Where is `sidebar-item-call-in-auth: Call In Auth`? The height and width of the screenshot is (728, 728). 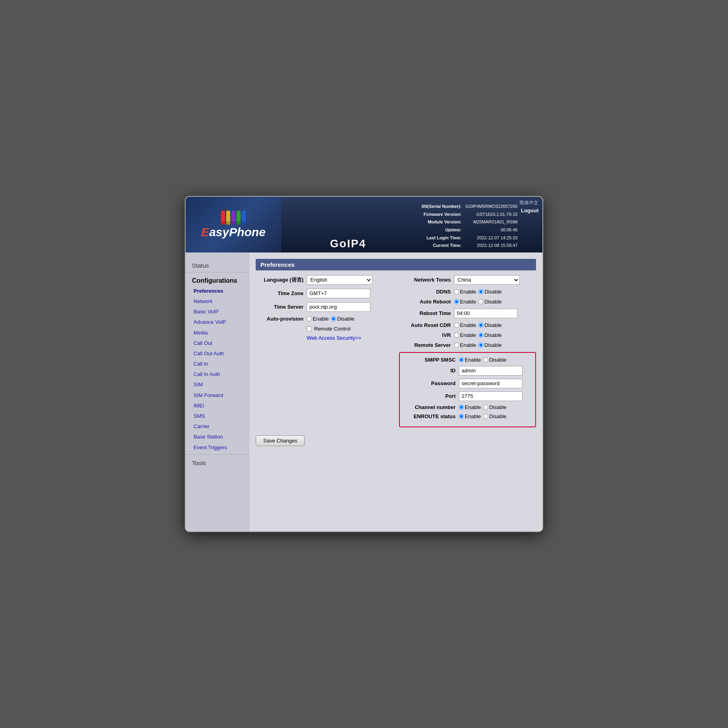 sidebar-item-call-in-auth: Call In Auth is located at coordinates (217, 374).